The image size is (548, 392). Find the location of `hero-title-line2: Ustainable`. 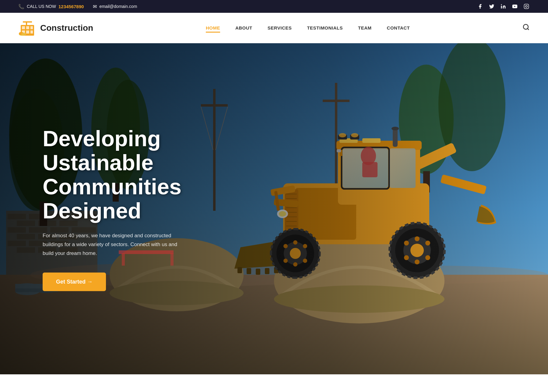

hero-title-line2: Ustainable is located at coordinates (98, 162).